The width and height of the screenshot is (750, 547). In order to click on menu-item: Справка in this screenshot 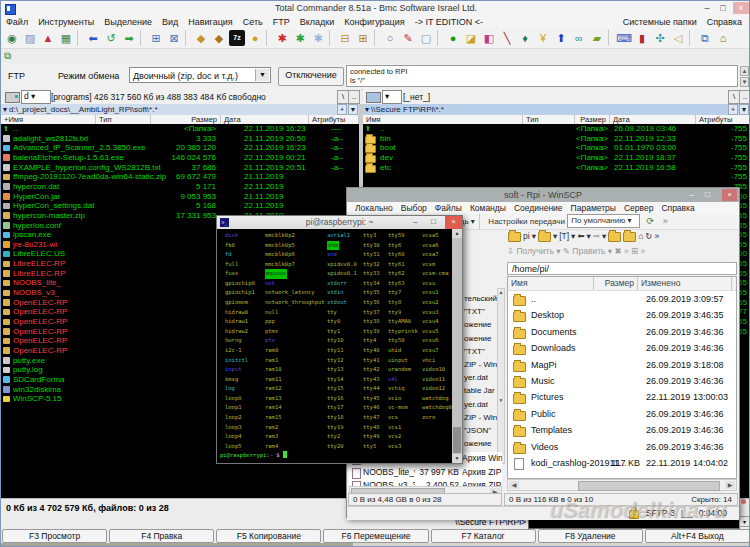, I will do `click(724, 22)`.